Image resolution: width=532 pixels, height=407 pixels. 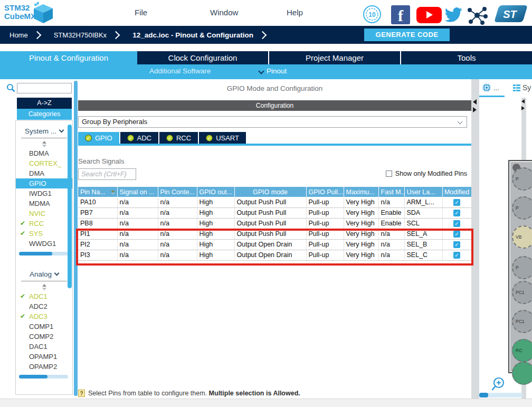 I want to click on col-signal-on-pin: Signal on ..., so click(x=137, y=192).